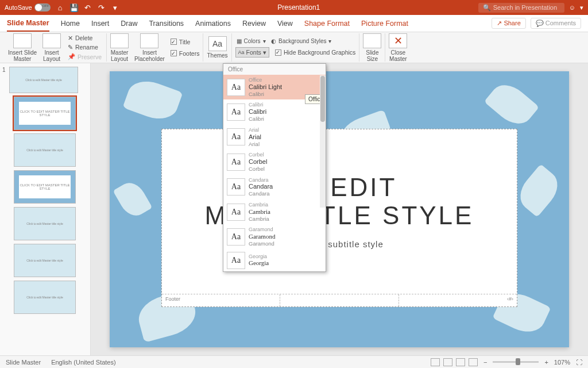 This screenshot has height=368, width=588. What do you see at coordinates (284, 41) in the screenshot?
I see `colors-button: ▦Colors ▾ ◐Background Styles ▾` at bounding box center [284, 41].